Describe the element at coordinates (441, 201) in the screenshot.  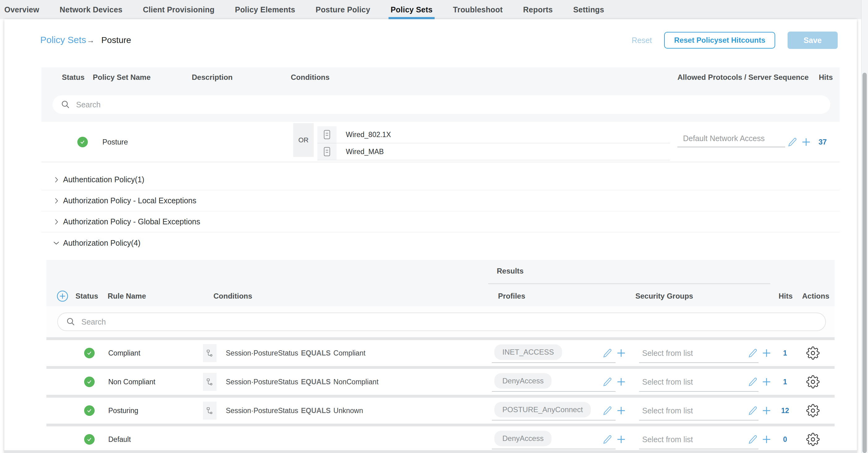
I see `section-authz-local-exceptions: Authorization Policy - Local Exceptions` at that location.